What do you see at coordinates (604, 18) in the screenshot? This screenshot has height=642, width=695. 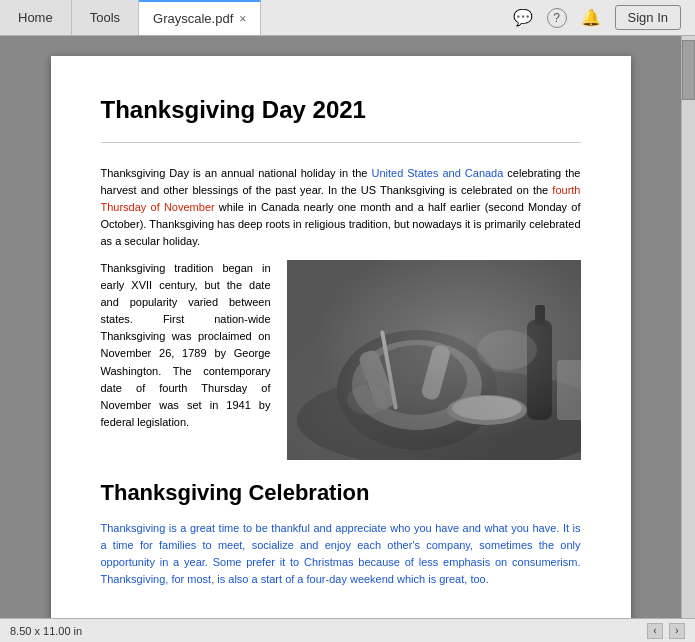 I see `tab-icons: 💬 ? 🔔 Sign In` at bounding box center [604, 18].